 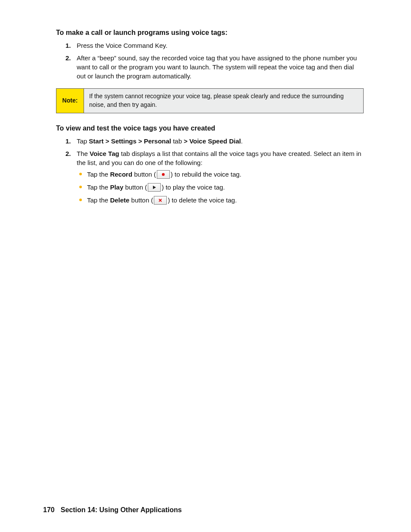 What do you see at coordinates (219, 158) in the screenshot?
I see `step-text: The Voice Tag tab displays a list that c…` at bounding box center [219, 158].